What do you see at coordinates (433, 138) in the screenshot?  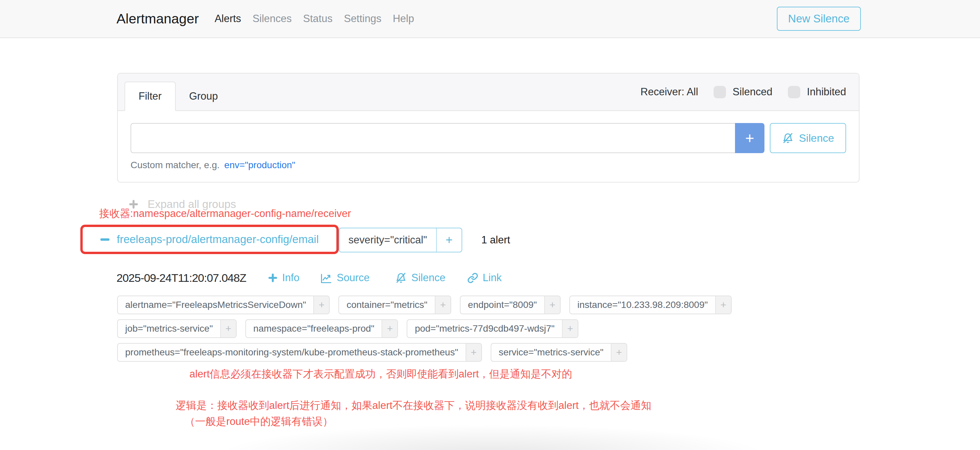 I see `matcher-input` at bounding box center [433, 138].